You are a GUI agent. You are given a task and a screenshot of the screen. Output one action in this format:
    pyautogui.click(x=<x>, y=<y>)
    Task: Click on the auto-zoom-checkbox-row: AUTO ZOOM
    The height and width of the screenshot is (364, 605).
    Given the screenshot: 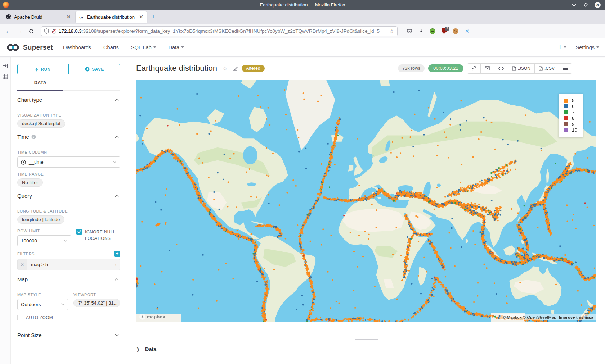 What is the action you would take?
    pyautogui.click(x=43, y=318)
    